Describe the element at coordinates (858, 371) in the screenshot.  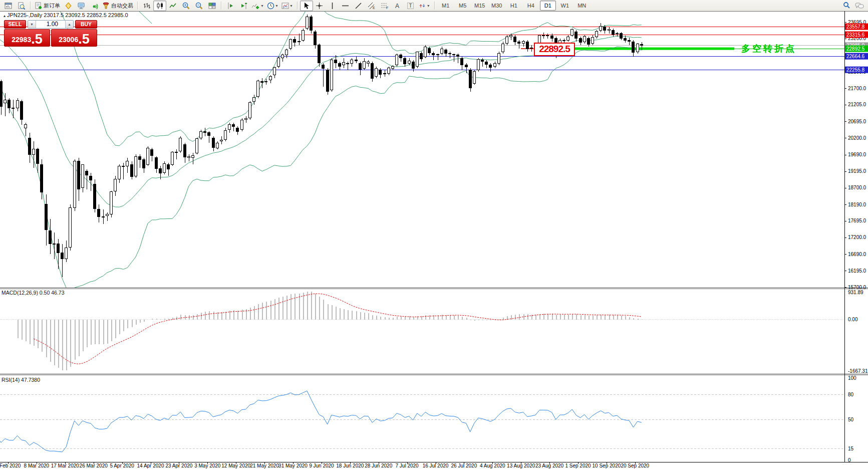
I see `axis-label: -1667.31` at that location.